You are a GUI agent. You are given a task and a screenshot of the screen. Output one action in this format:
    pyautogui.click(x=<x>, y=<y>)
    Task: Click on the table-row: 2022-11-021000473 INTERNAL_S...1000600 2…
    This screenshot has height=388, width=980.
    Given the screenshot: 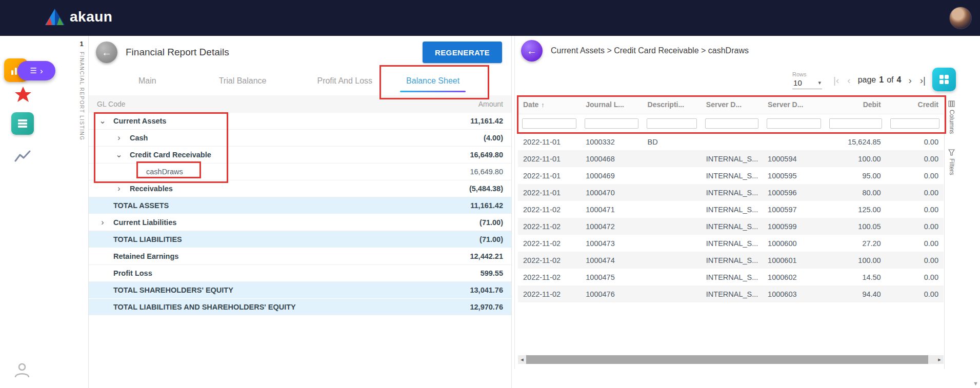 What is the action you would take?
    pyautogui.click(x=731, y=243)
    